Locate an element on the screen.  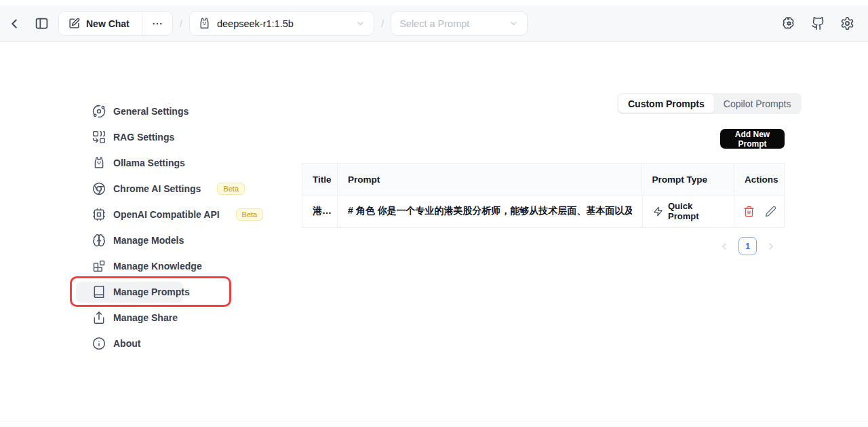
sidebar-item-rag-settings: RAG Settings is located at coordinates (161, 137).